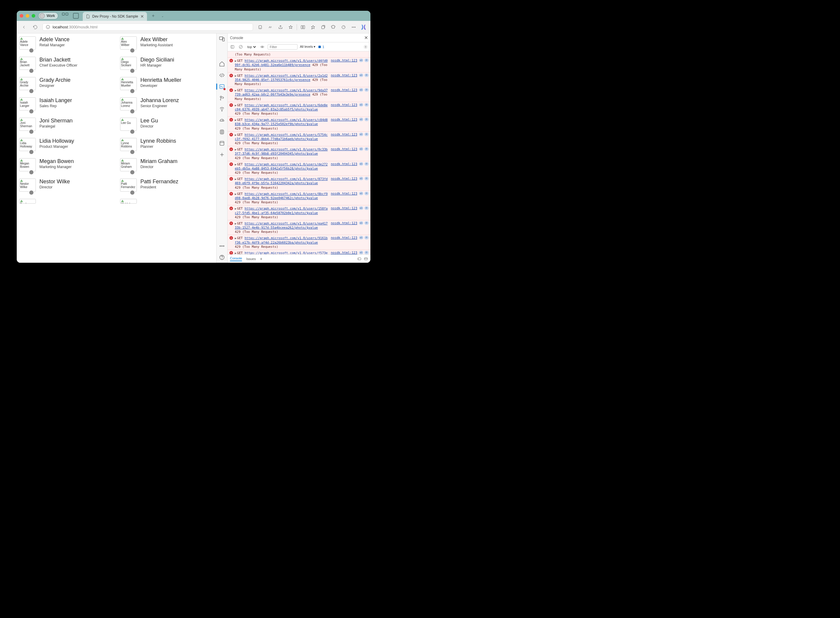 Image resolution: width=840 pixels, height=618 pixels. Describe the element at coordinates (153, 16) in the screenshot. I see `new-tab-button: +` at that location.